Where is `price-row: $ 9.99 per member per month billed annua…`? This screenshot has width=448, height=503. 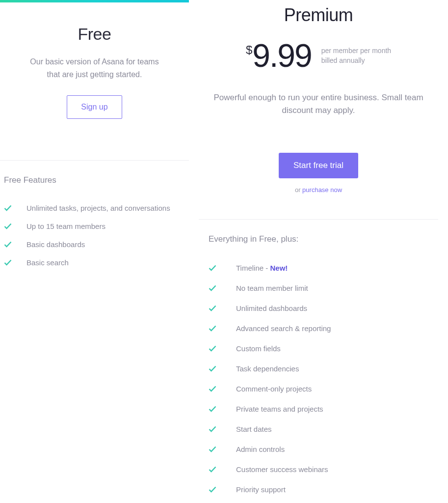 price-row: $ 9.99 per member per month billed annua… is located at coordinates (318, 56).